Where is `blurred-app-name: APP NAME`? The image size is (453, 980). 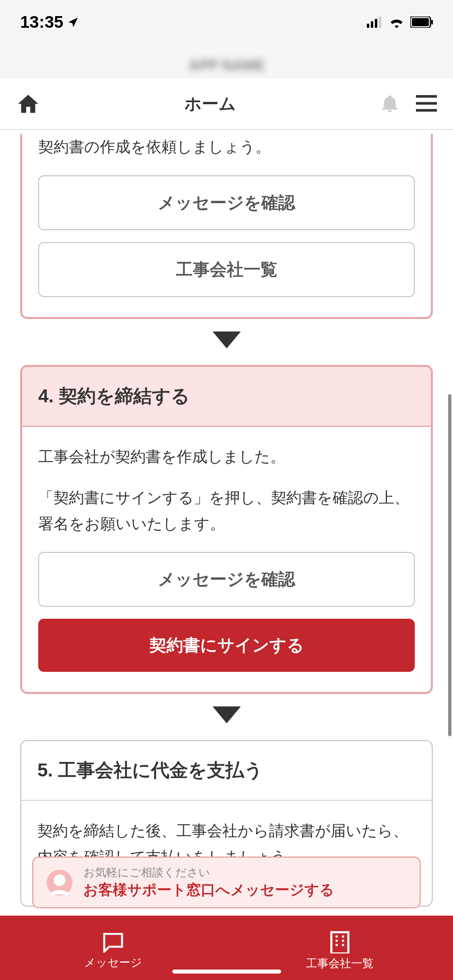 blurred-app-name: APP NAME is located at coordinates (226, 65).